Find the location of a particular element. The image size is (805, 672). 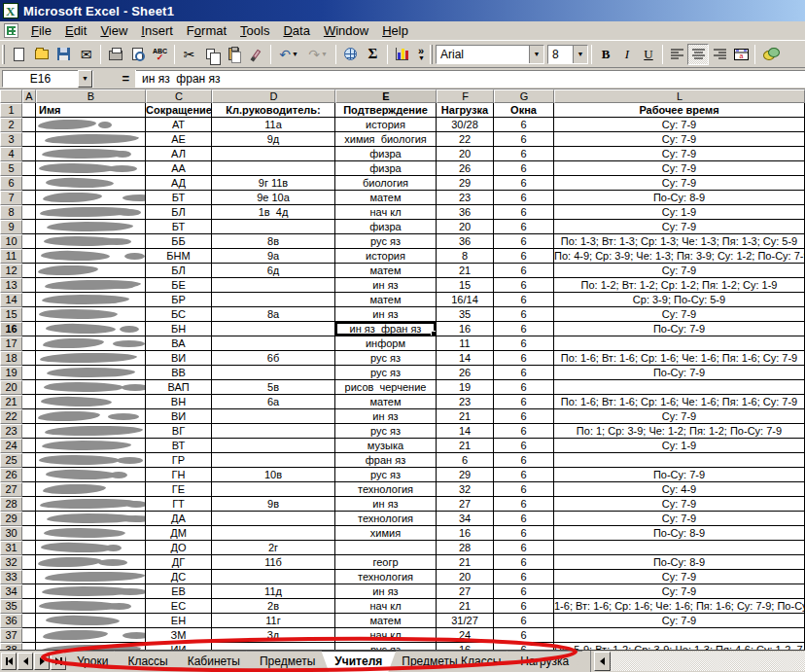

copy-button is located at coordinates (212, 54).